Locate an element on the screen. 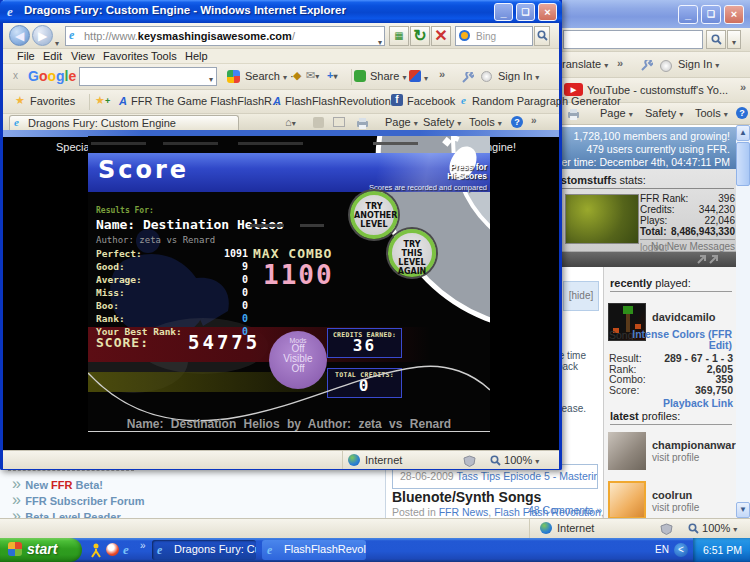 This screenshot has height=562, width=750. fg-search-input: Bing is located at coordinates (494, 36).